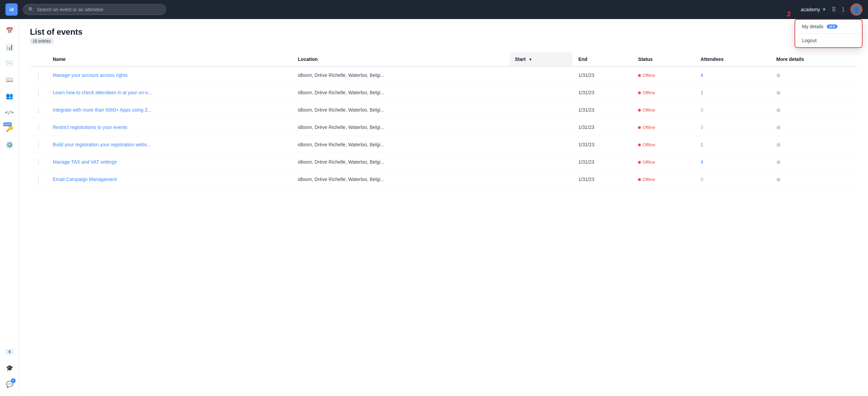 This screenshot has height=396, width=868. Describe the element at coordinates (603, 59) in the screenshot. I see `th-end: End` at that location.